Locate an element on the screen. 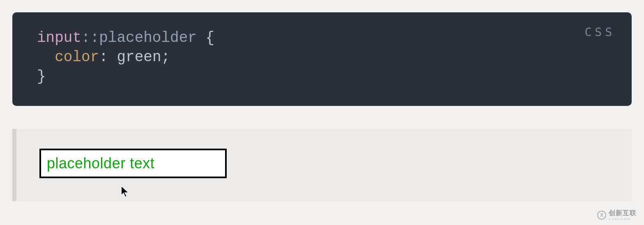  watermark-logo-letter: X is located at coordinates (602, 215).